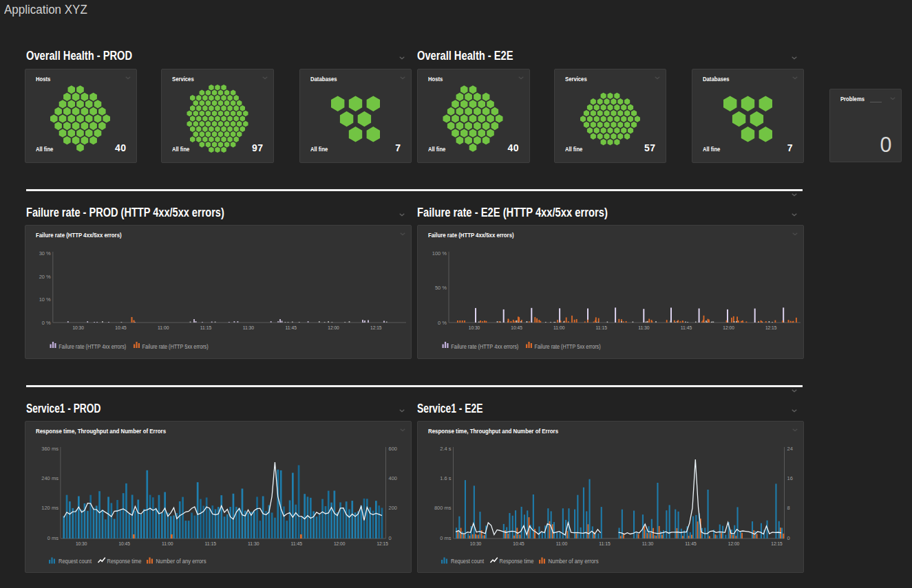 The image size is (912, 588). What do you see at coordinates (788, 508) in the screenshot?
I see `svg-text: 8` at bounding box center [788, 508].